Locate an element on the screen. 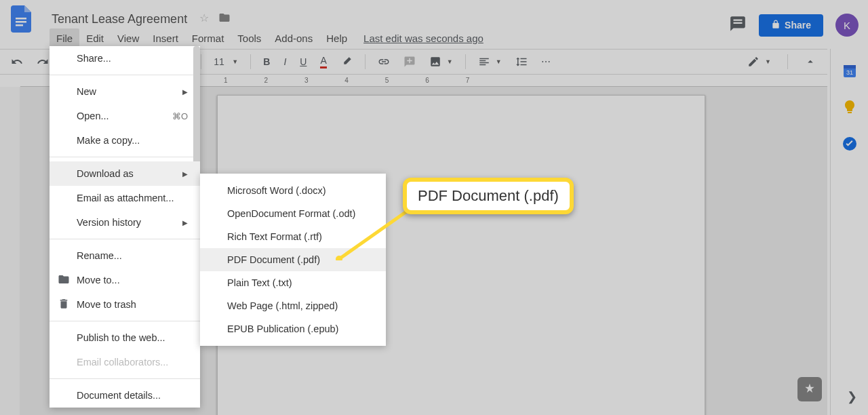  account-avatar: K is located at coordinates (847, 25).